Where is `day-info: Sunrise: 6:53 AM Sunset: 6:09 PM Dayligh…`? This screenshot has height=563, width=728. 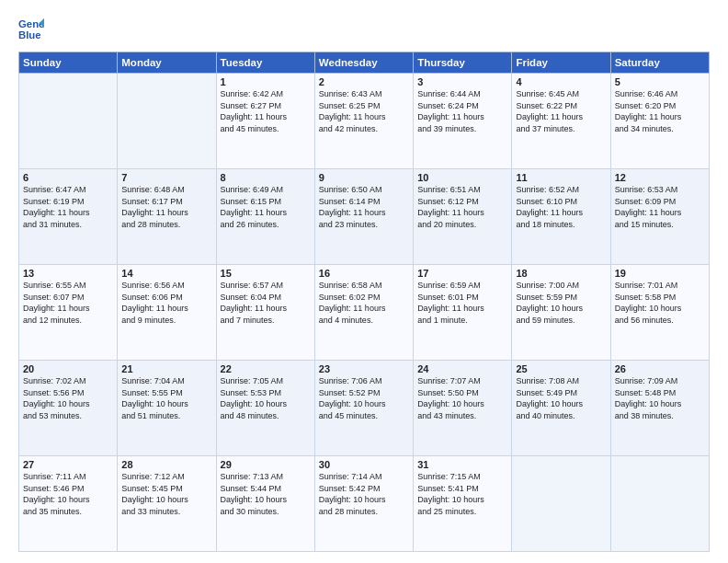 day-info: Sunrise: 6:53 AM Sunset: 6:09 PM Dayligh… is located at coordinates (660, 207).